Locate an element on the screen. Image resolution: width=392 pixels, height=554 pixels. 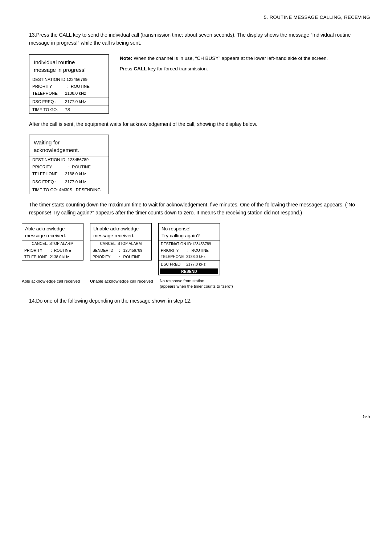
display1-row1: DESTINATION ID:123456789 is located at coordinates (69, 80).